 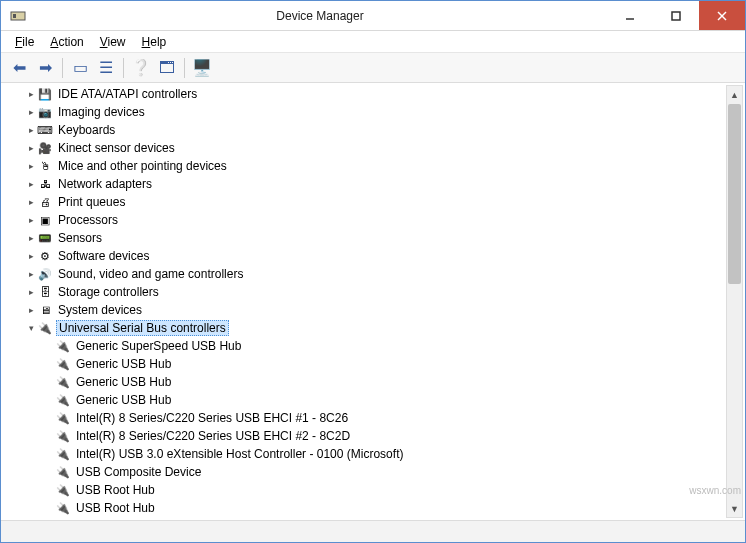 I want to click on tree-category-system: ▸🖥System devices, so click(x=364, y=310).